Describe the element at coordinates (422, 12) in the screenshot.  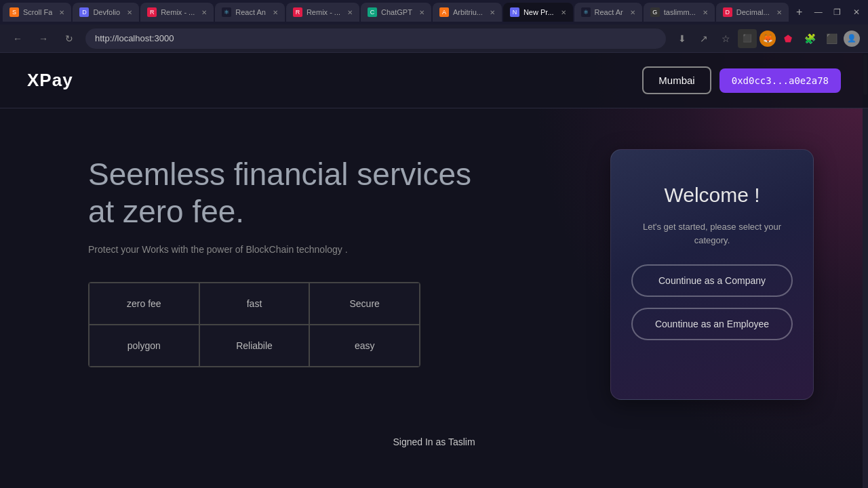
I see `tab-close-6: ✕` at that location.